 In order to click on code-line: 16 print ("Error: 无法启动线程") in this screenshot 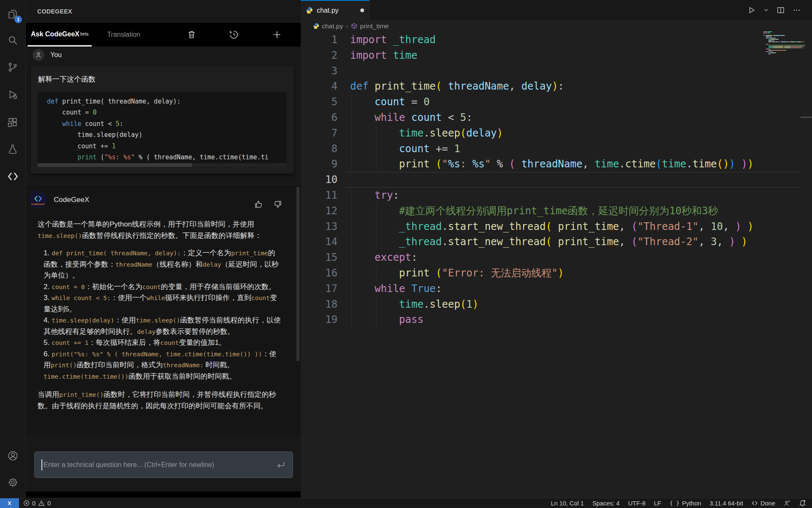, I will do `click(557, 273)`.